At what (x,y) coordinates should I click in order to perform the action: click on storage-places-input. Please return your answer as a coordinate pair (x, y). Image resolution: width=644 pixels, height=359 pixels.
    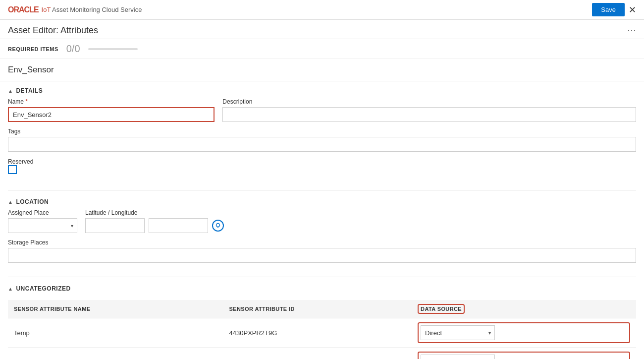
    Looking at the image, I should click on (322, 255).